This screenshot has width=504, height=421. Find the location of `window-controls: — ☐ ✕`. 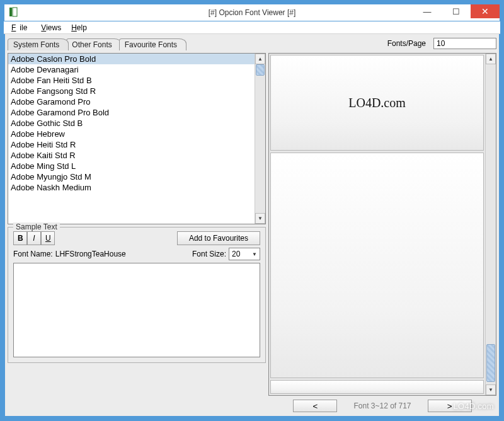

window-controls: — ☐ ✕ is located at coordinates (456, 11).